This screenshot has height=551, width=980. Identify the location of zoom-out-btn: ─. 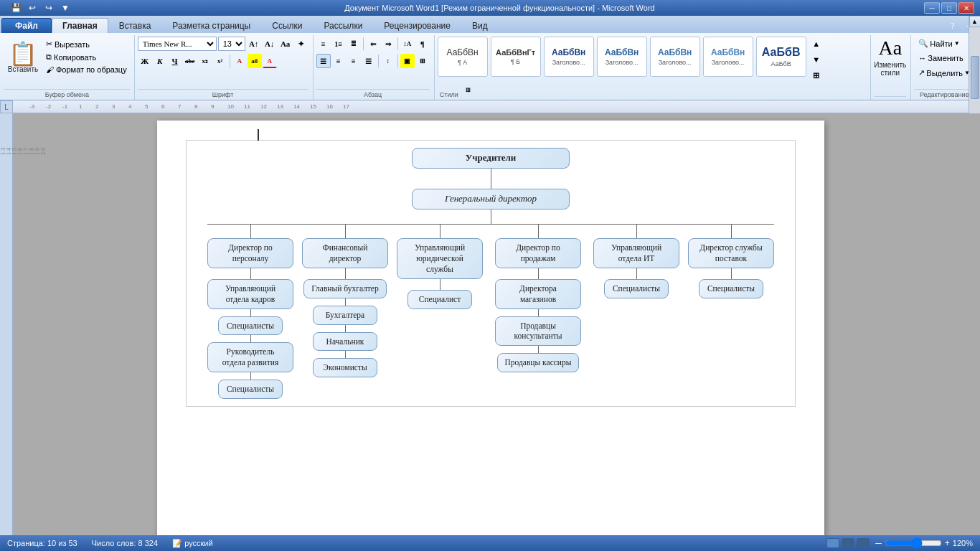
(878, 543).